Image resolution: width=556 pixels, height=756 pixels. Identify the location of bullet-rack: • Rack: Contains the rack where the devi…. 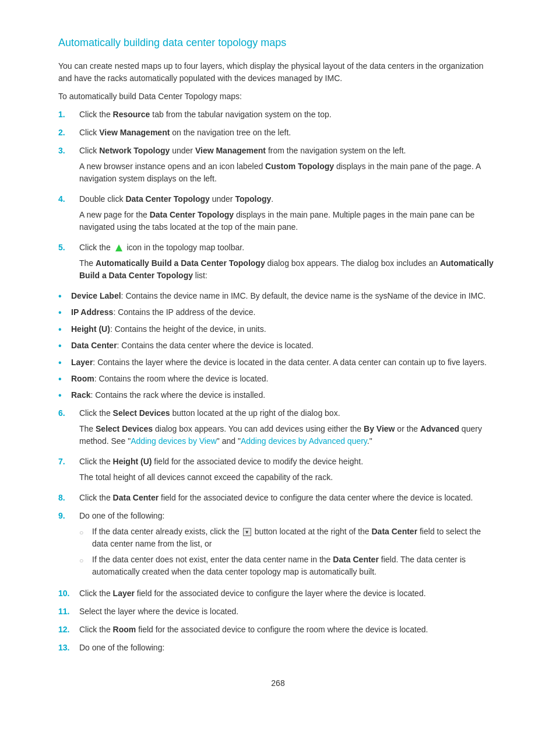
(278, 396).